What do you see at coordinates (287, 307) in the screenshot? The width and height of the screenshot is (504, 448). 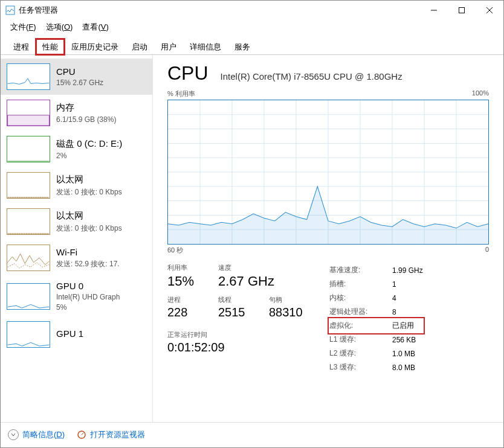 I see `stat-句柄: 句柄88310` at bounding box center [287, 307].